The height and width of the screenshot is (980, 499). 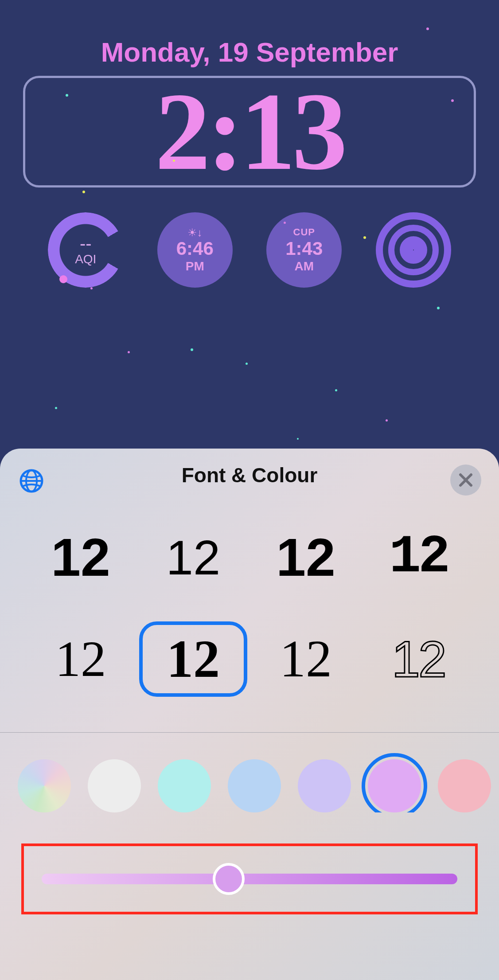 What do you see at coordinates (413, 250) in the screenshot?
I see `activity-rings-widget` at bounding box center [413, 250].